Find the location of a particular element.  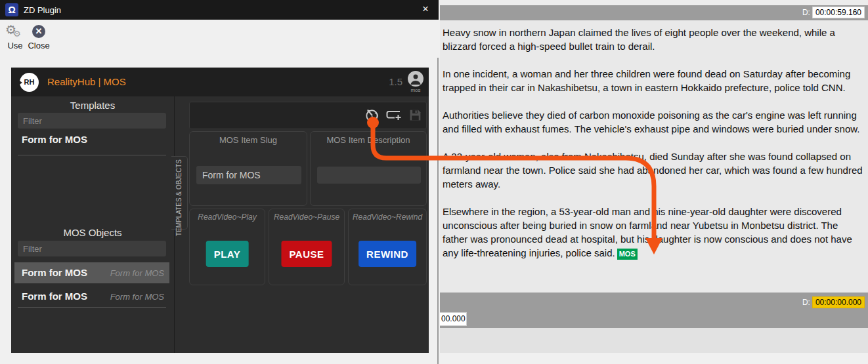

editor-footer-strip is located at coordinates (654, 358).